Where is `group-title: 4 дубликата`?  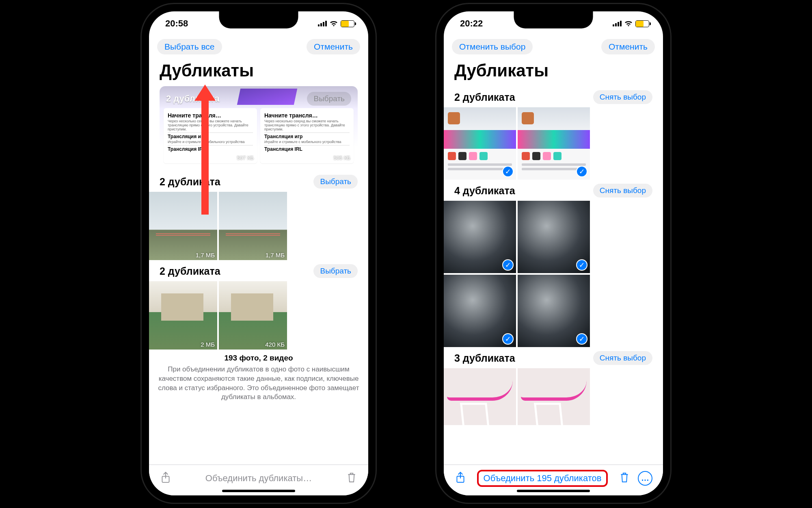 group-title: 4 дубликата is located at coordinates (485, 191).